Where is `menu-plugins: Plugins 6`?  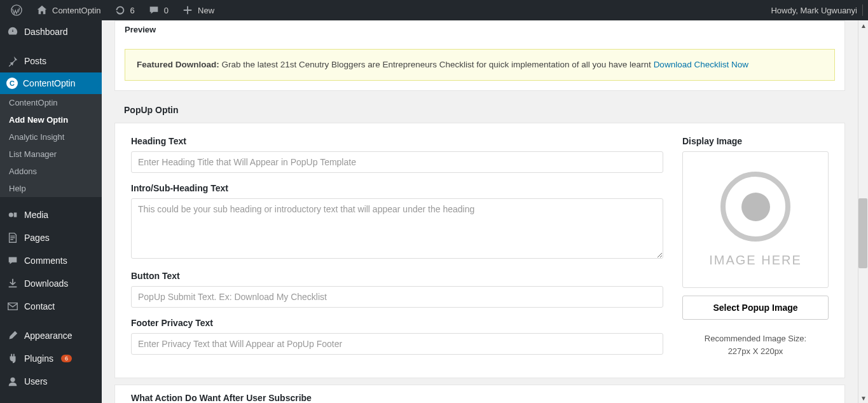 menu-plugins: Plugins 6 is located at coordinates (51, 359).